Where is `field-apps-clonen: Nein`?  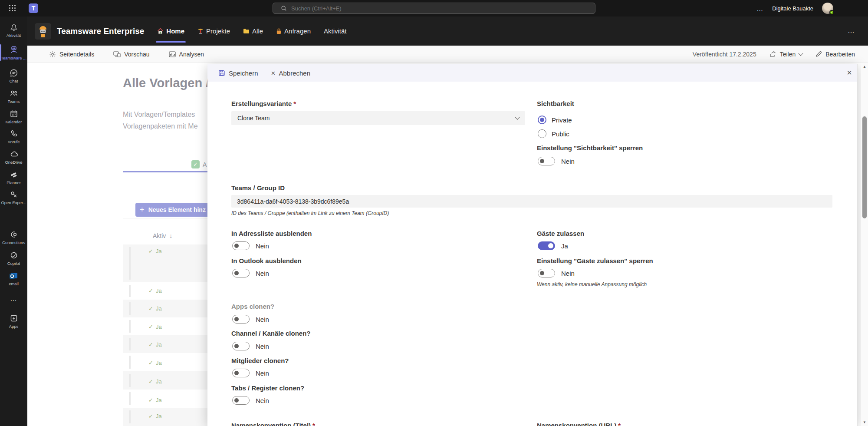 field-apps-clonen: Nein is located at coordinates (251, 319).